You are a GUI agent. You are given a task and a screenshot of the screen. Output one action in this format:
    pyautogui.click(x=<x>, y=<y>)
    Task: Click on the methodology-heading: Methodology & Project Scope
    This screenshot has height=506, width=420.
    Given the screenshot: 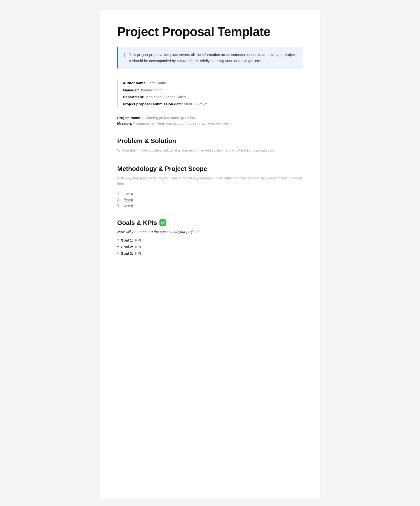 What is the action you would take?
    pyautogui.click(x=210, y=169)
    